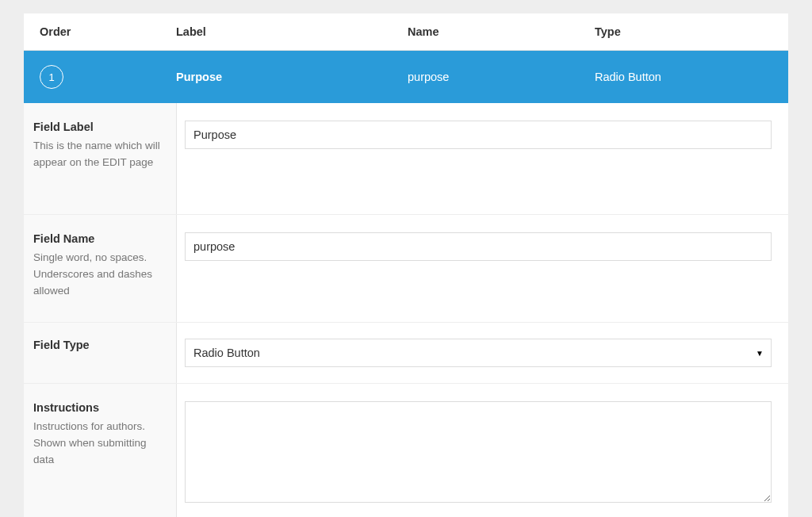 The height and width of the screenshot is (517, 812). I want to click on field-name-title: Field Name, so click(98, 239).